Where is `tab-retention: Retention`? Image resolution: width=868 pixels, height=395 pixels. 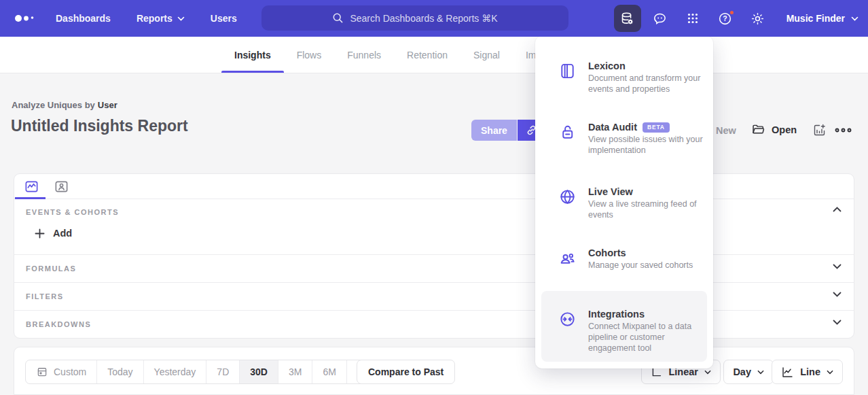
tab-retention: Retention is located at coordinates (427, 54).